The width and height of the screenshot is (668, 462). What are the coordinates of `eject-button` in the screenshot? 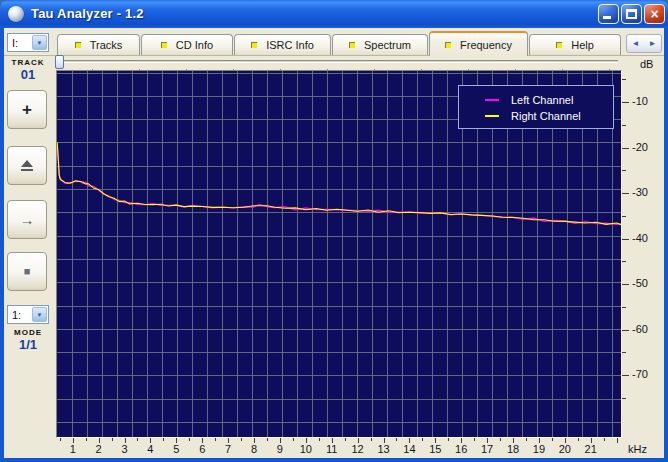 It's located at (27, 166).